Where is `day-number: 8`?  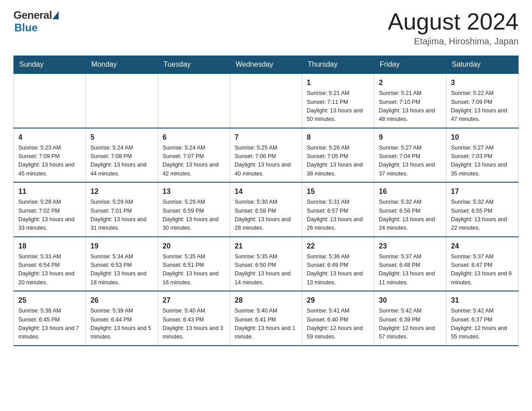
day-number: 8 is located at coordinates (338, 137).